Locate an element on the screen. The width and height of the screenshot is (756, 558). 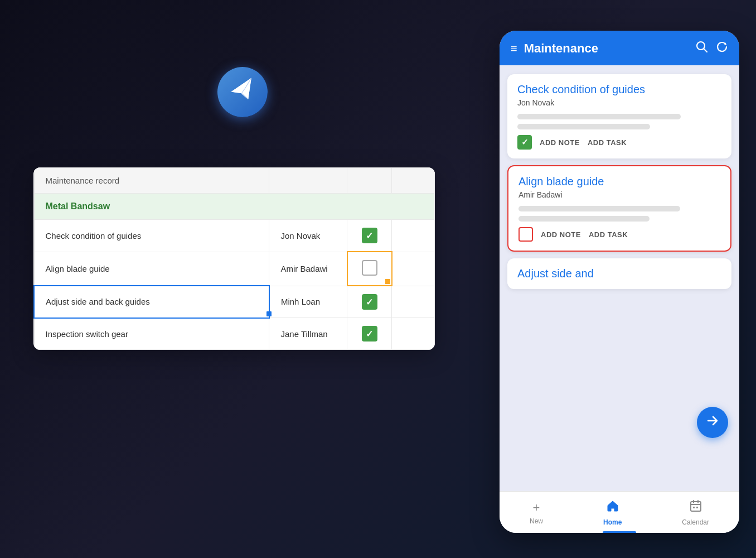
task-card-2-assignee: Amir Badawi is located at coordinates (619, 195).